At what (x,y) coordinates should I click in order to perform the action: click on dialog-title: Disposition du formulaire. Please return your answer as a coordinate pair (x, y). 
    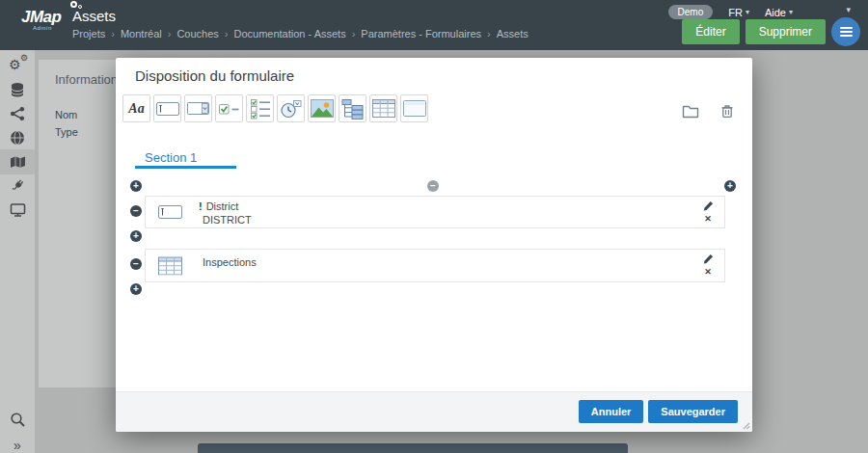
    Looking at the image, I should click on (214, 75).